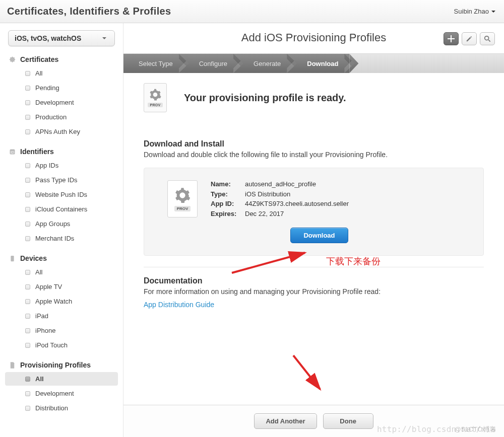 This screenshot has width=504, height=437. I want to click on doc-section: Documentation For more information on us…, so click(313, 293).